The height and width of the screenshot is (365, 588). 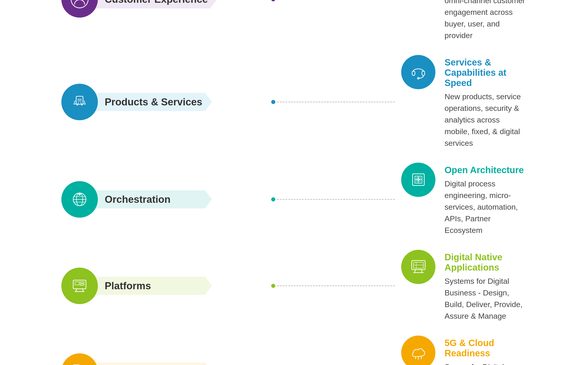 I want to click on label-platforms: Platforms, so click(x=128, y=286).